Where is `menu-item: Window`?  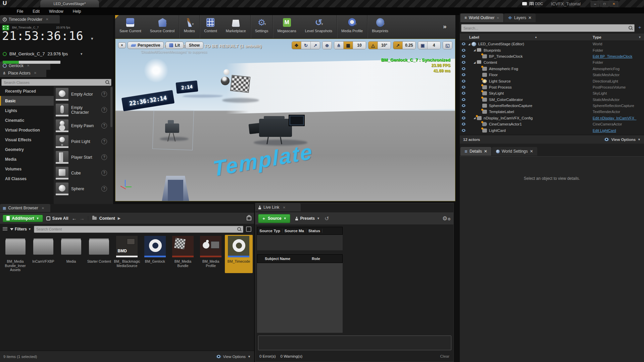 menu-item: Window is located at coordinates (56, 11).